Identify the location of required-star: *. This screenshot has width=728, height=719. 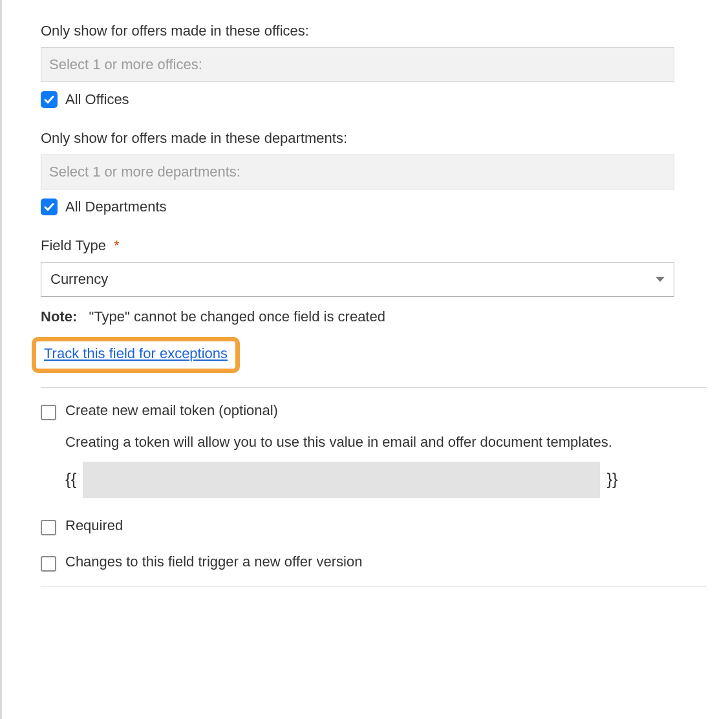
(116, 246).